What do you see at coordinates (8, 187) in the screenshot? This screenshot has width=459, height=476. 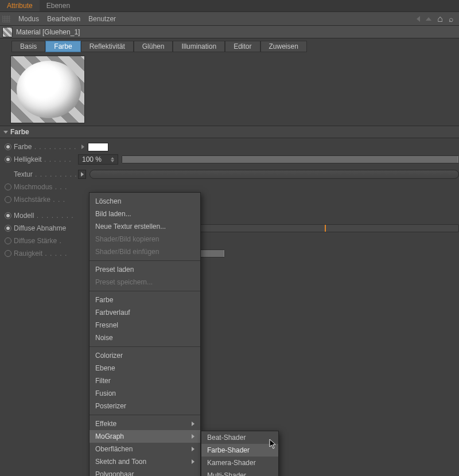 I see `anim-toggle-mischmodus` at bounding box center [8, 187].